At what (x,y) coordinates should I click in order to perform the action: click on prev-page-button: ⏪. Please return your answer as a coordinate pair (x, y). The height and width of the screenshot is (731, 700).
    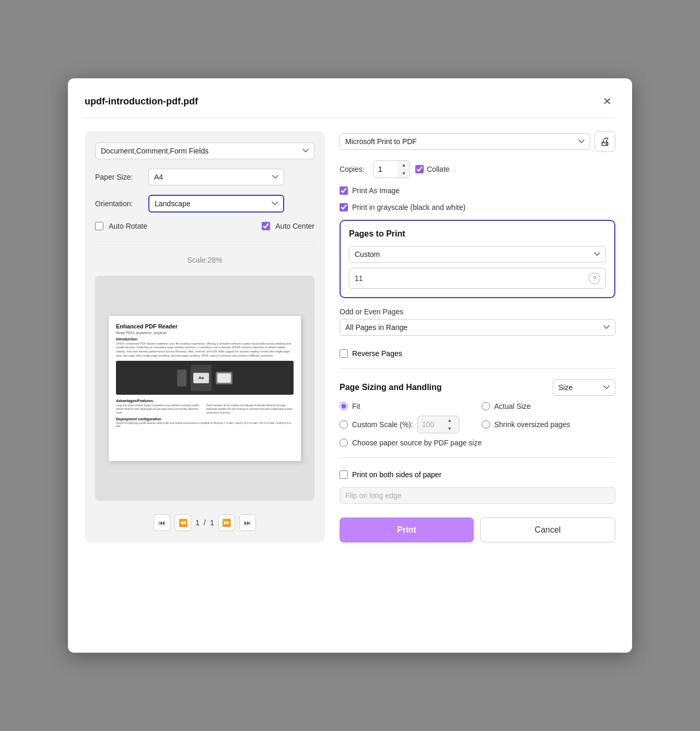
    Looking at the image, I should click on (183, 523).